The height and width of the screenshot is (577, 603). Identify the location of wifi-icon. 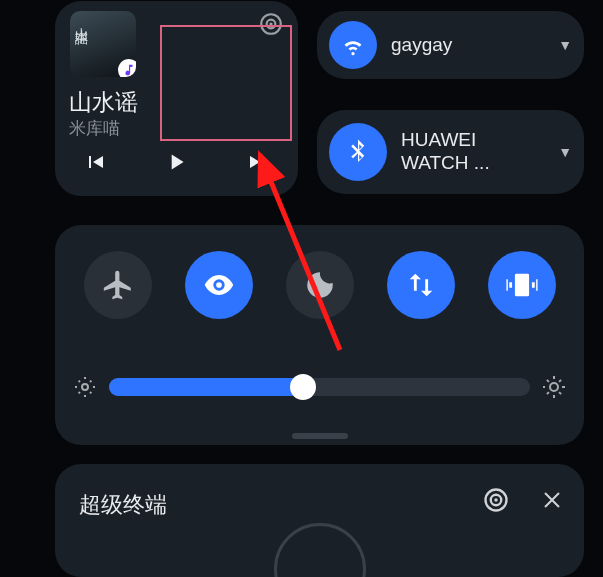
(353, 45).